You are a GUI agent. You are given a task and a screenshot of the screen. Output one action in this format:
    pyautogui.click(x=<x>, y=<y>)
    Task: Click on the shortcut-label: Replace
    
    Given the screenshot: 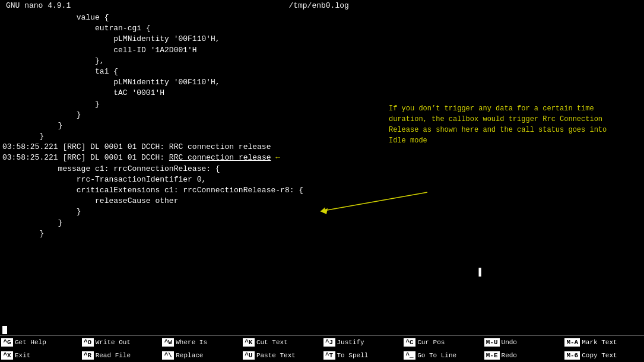 What is the action you would take?
    pyautogui.click(x=189, y=355)
    